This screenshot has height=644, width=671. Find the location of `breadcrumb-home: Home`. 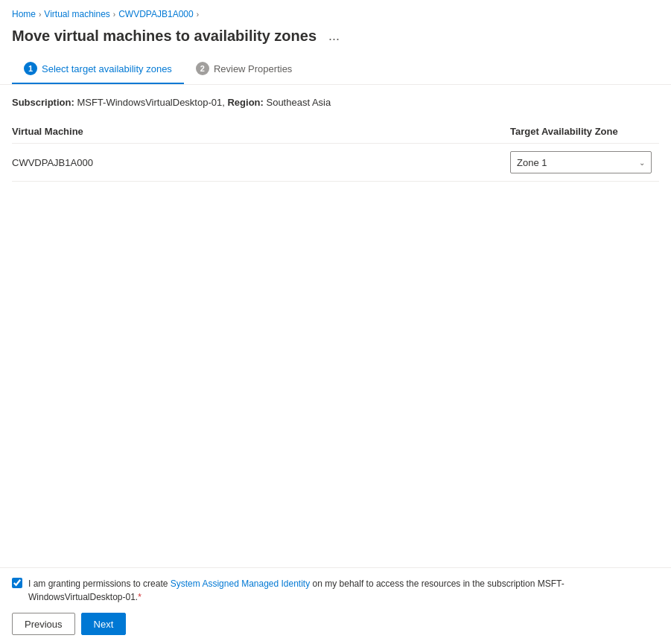

breadcrumb-home: Home is located at coordinates (24, 14).